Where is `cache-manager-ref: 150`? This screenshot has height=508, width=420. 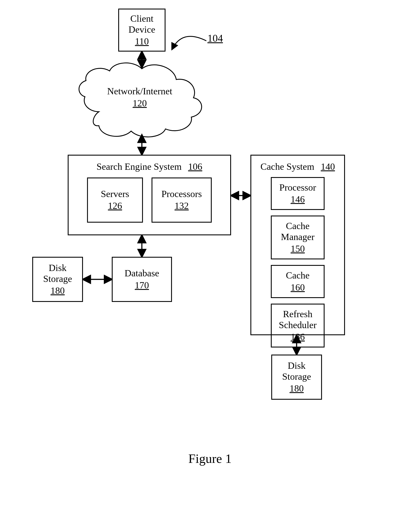 cache-manager-ref: 150 is located at coordinates (298, 249).